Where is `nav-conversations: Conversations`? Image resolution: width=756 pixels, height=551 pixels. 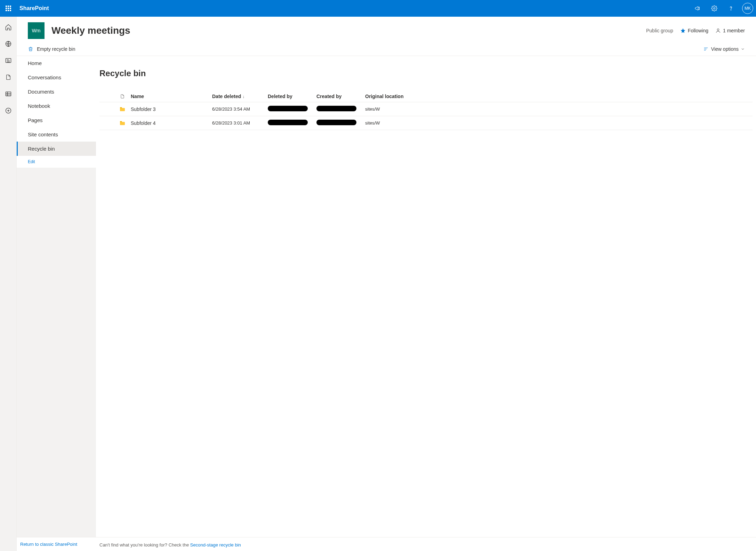 nav-conversations: Conversations is located at coordinates (56, 77).